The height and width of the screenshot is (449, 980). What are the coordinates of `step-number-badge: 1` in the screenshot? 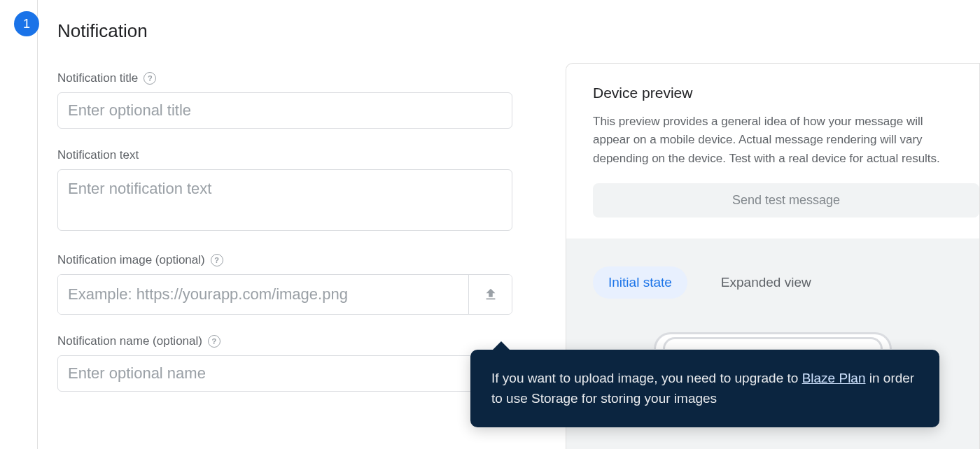 It's located at (27, 24).